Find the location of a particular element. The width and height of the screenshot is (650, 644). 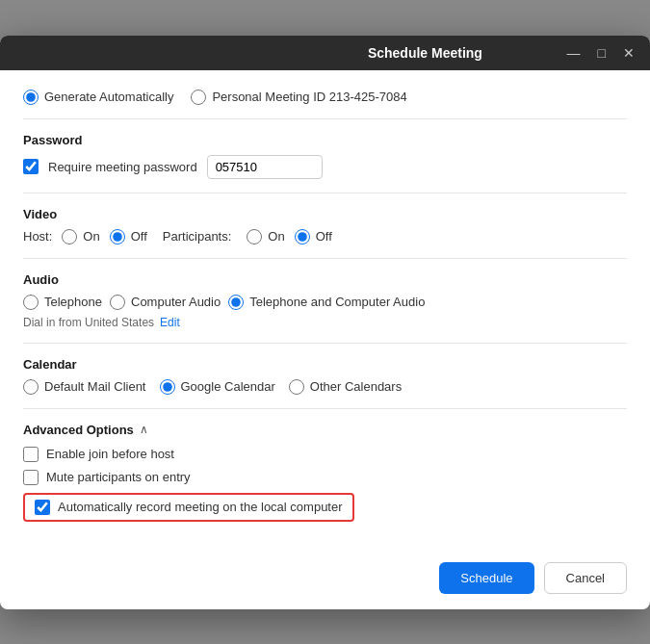

minimize-button: — is located at coordinates (574, 53).